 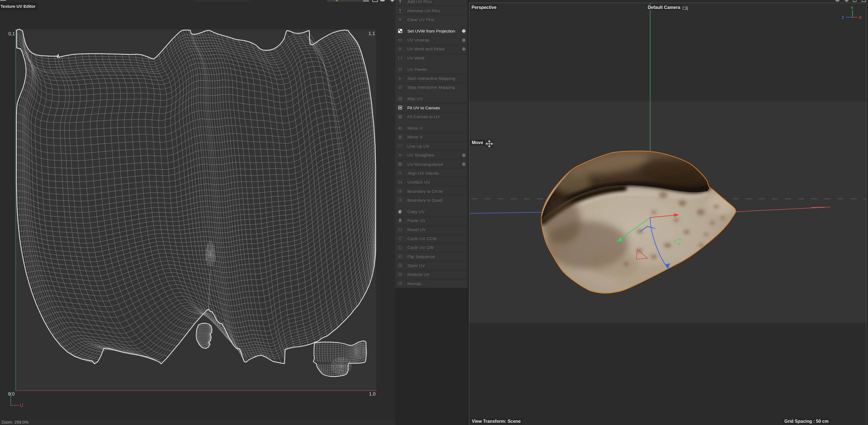 What do you see at coordinates (860, 18) in the screenshot?
I see `svg-text: X` at bounding box center [860, 18].